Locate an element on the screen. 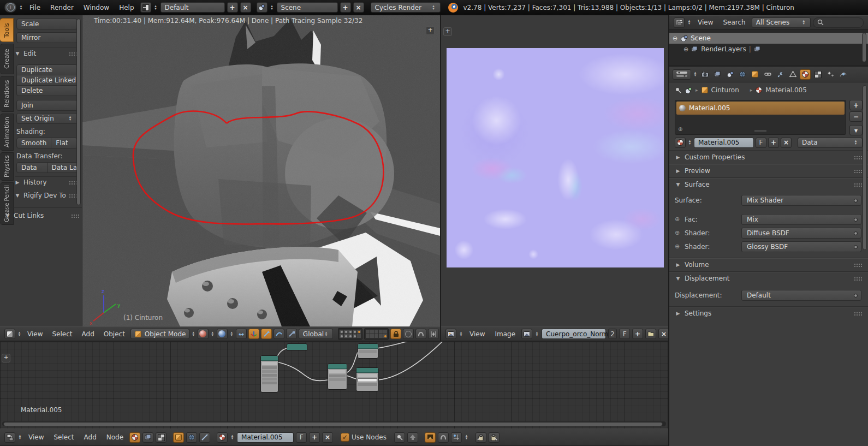 The width and height of the screenshot is (868, 446). image-name-field: Cuerpo_orco_Norm... is located at coordinates (574, 334).